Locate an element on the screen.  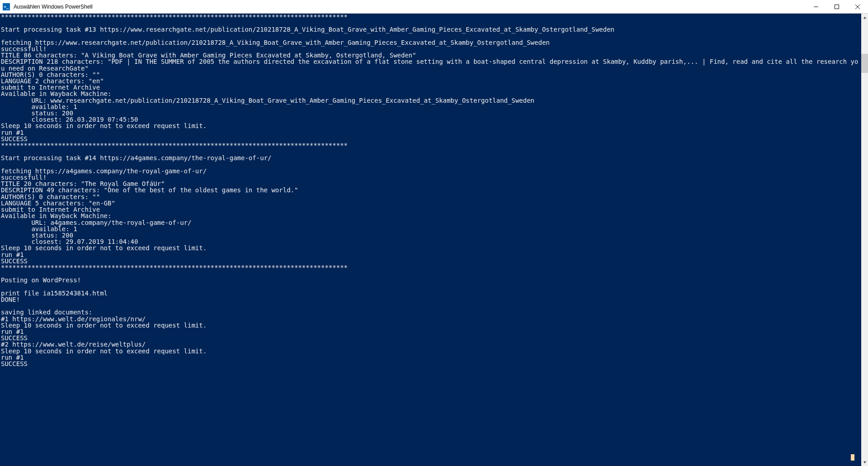
scroll-up-button is located at coordinates (864, 17).